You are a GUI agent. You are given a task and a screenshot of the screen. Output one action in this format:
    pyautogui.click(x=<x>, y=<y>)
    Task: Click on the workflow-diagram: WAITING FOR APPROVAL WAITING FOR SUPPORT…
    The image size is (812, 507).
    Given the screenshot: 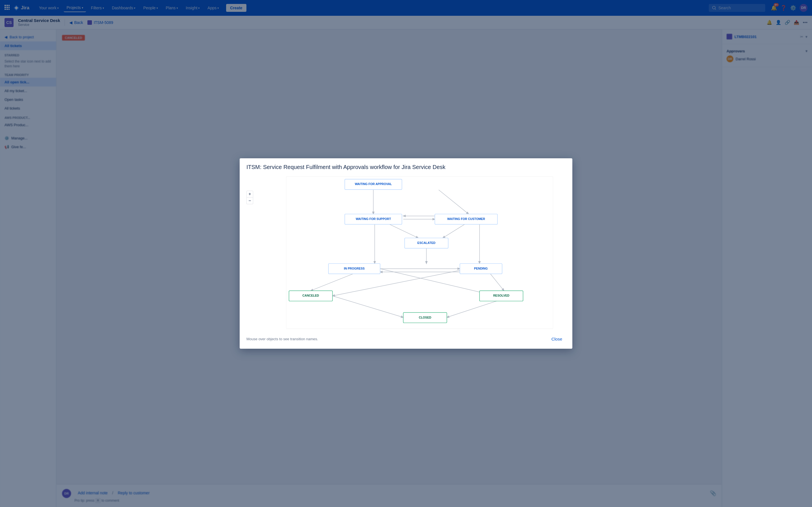 What is the action you would take?
    pyautogui.click(x=406, y=253)
    